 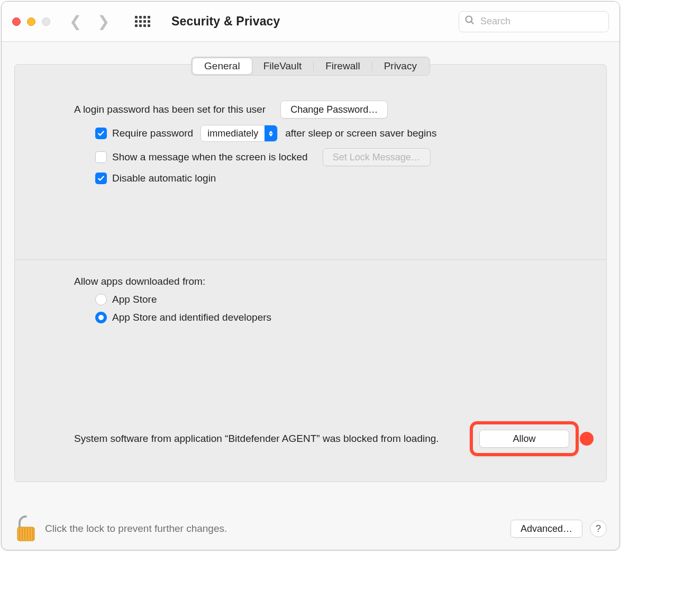 I want to click on tab-general: General, so click(x=222, y=66).